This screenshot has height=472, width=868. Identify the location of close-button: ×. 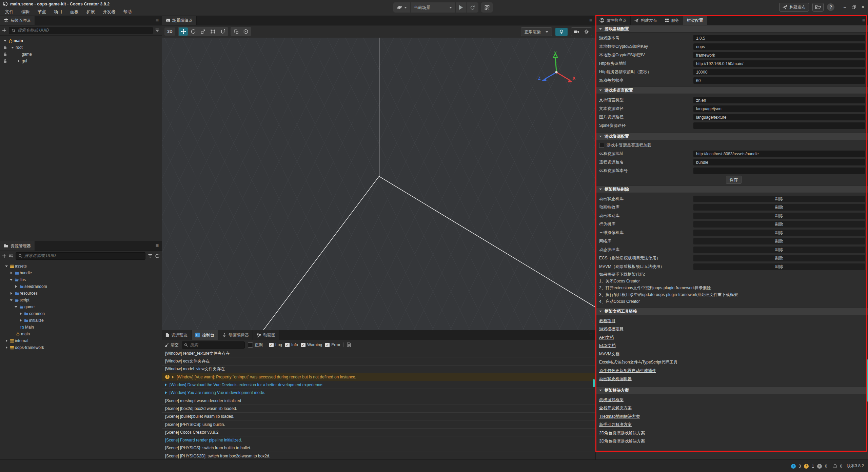
(863, 7).